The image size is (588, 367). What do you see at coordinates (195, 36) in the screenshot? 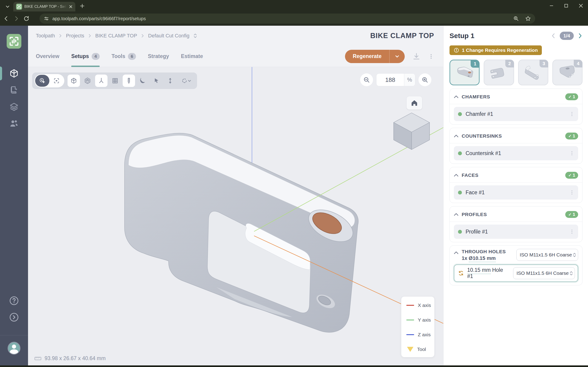
I see `config-selector-icon` at bounding box center [195, 36].